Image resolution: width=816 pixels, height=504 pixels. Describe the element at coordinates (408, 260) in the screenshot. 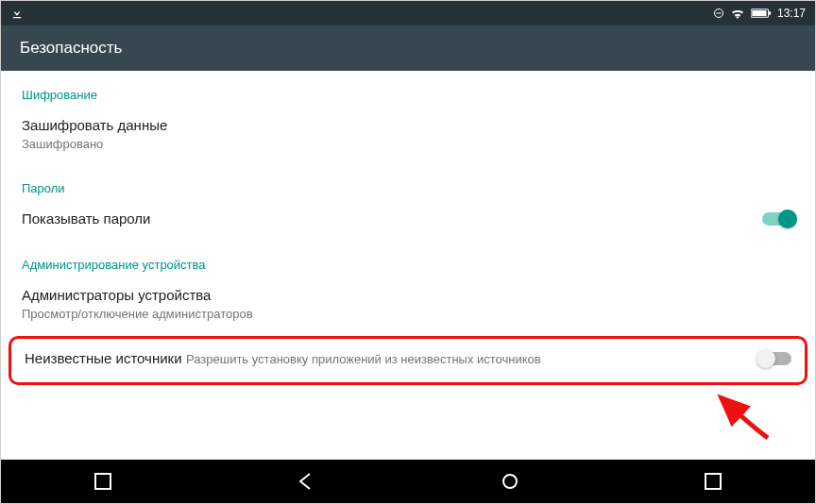

I see `section-header-device-admin: Администрирование устройства` at that location.